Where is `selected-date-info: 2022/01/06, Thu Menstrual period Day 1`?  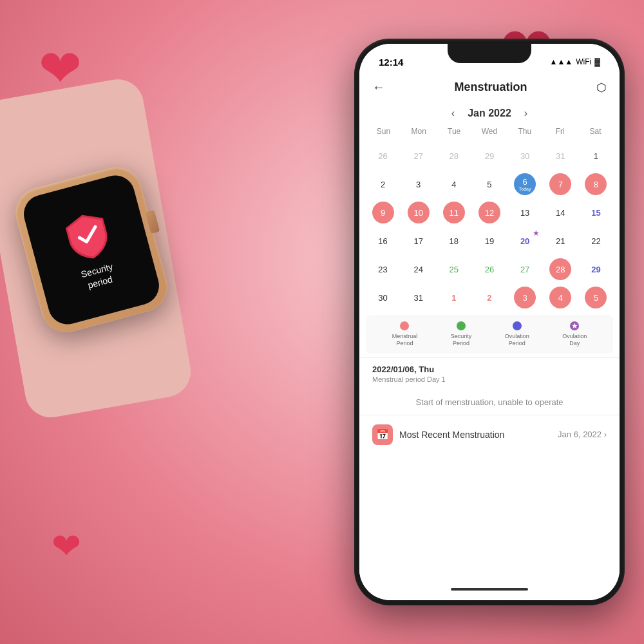
selected-date-info: 2022/01/06, Thu Menstrual period Day 1 is located at coordinates (489, 374).